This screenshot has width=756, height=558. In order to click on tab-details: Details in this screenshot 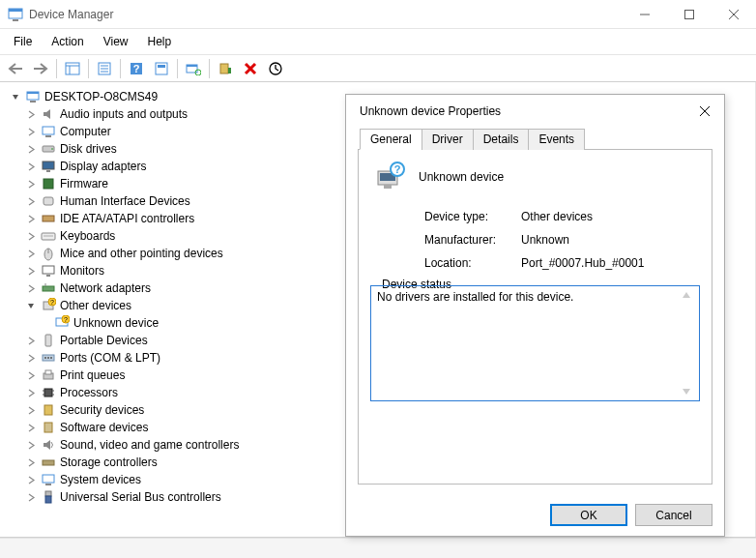, I will do `click(501, 139)`.